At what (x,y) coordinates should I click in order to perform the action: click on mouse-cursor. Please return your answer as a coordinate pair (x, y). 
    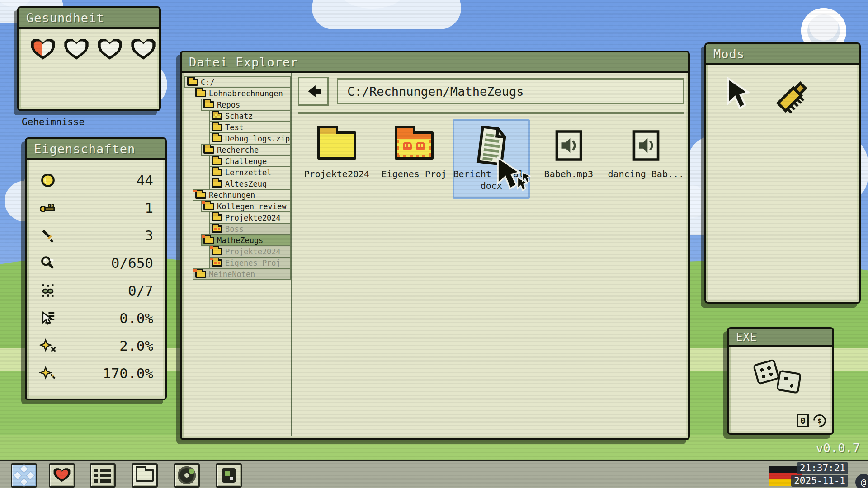
    Looking at the image, I should click on (513, 179).